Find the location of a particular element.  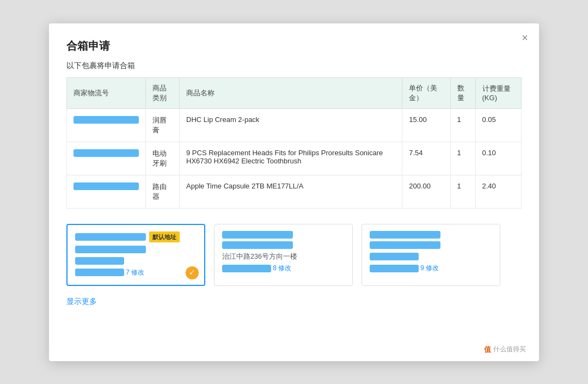

address-card: 默认地址 7 修改✓ is located at coordinates (136, 255).